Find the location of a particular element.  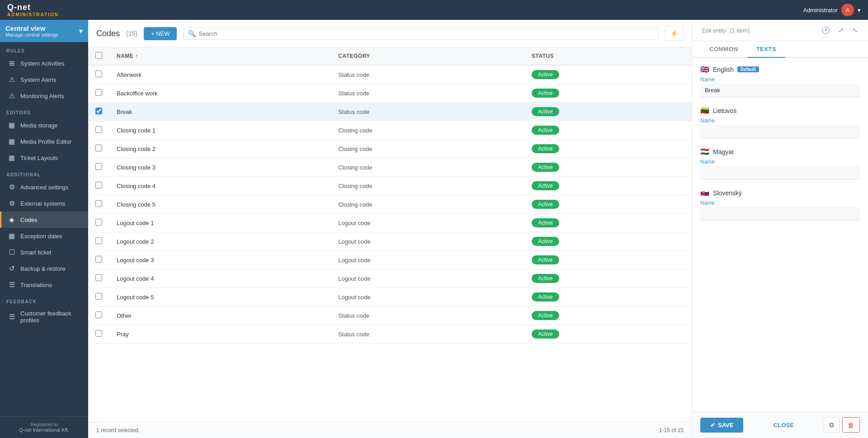

close-button: CLOSE is located at coordinates (784, 425).